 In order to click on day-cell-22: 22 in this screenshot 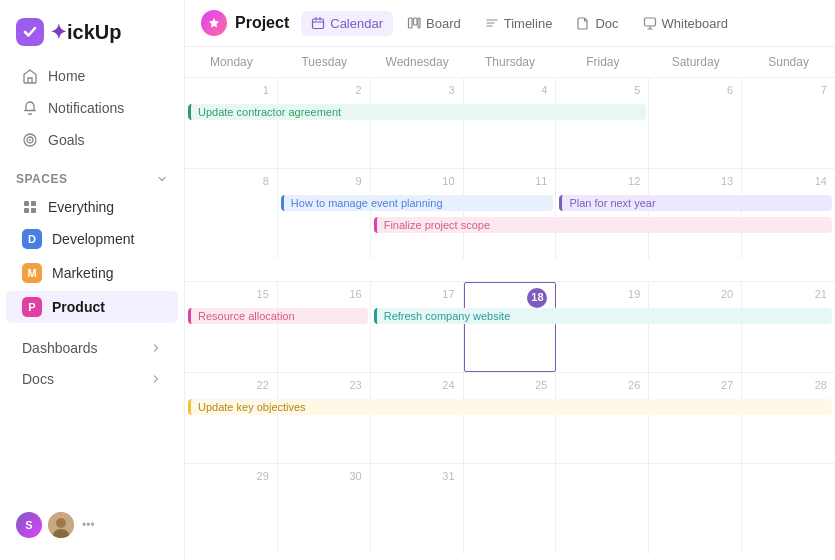, I will do `click(232, 418)`.